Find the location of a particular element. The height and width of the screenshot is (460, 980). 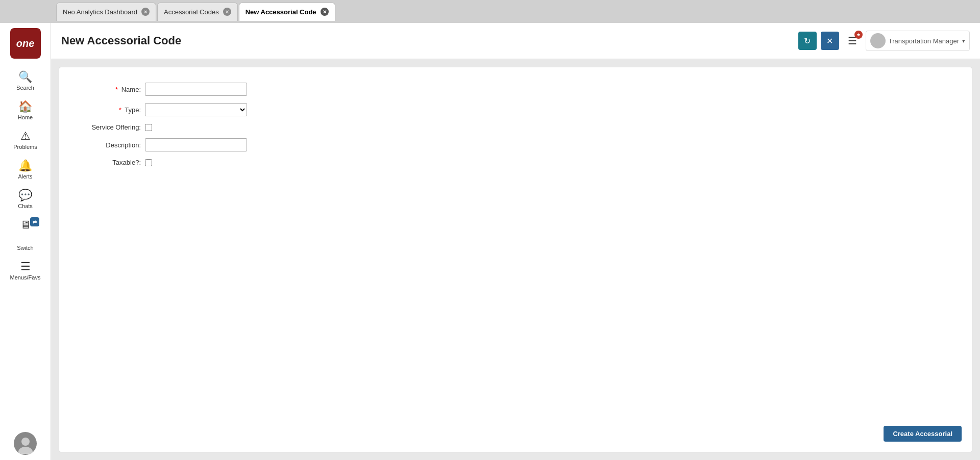

tab-dashboard-close: ✕ is located at coordinates (145, 12).